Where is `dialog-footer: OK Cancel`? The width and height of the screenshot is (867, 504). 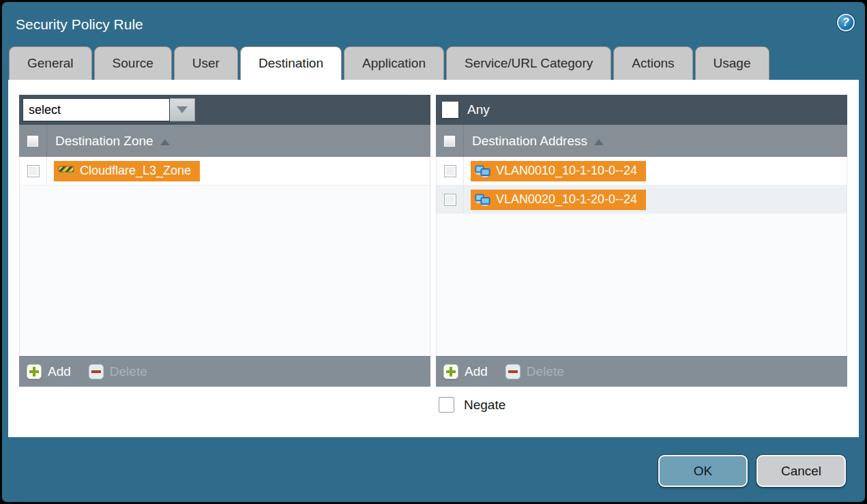
dialog-footer: OK Cancel is located at coordinates (434, 462).